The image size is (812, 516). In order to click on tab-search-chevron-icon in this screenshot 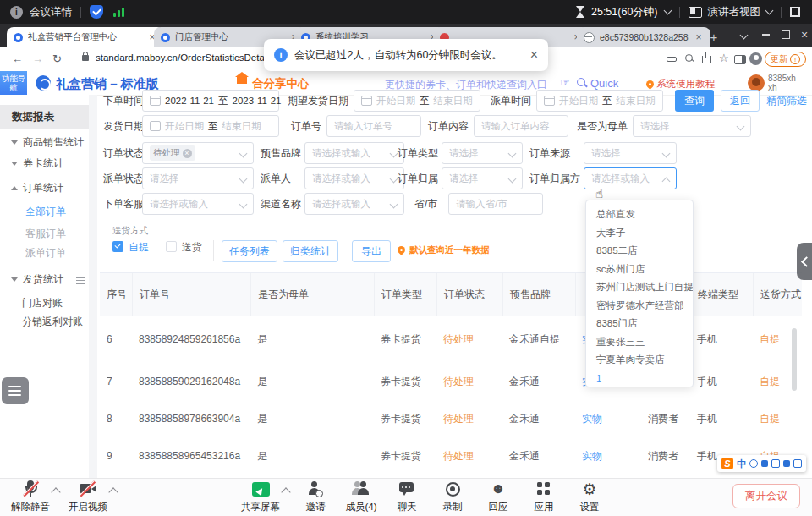, I will do `click(743, 35)`.